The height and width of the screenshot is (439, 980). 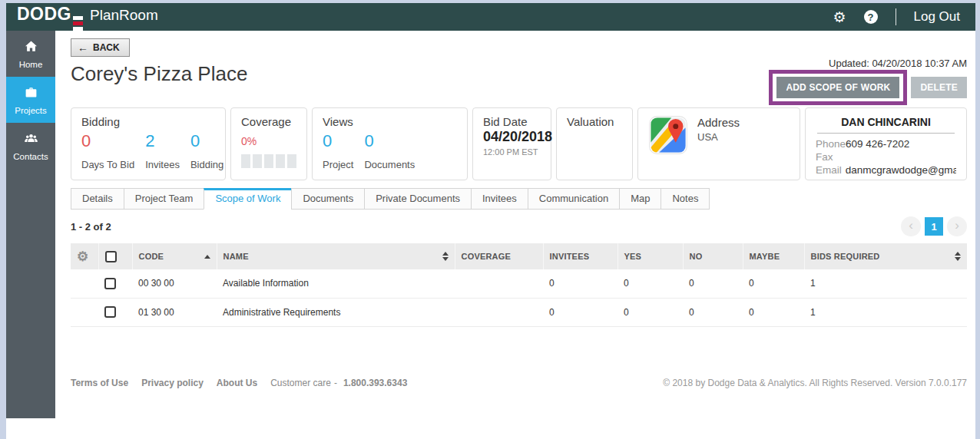 I want to click on bid-date-value: 04/20/2018, so click(x=512, y=137).